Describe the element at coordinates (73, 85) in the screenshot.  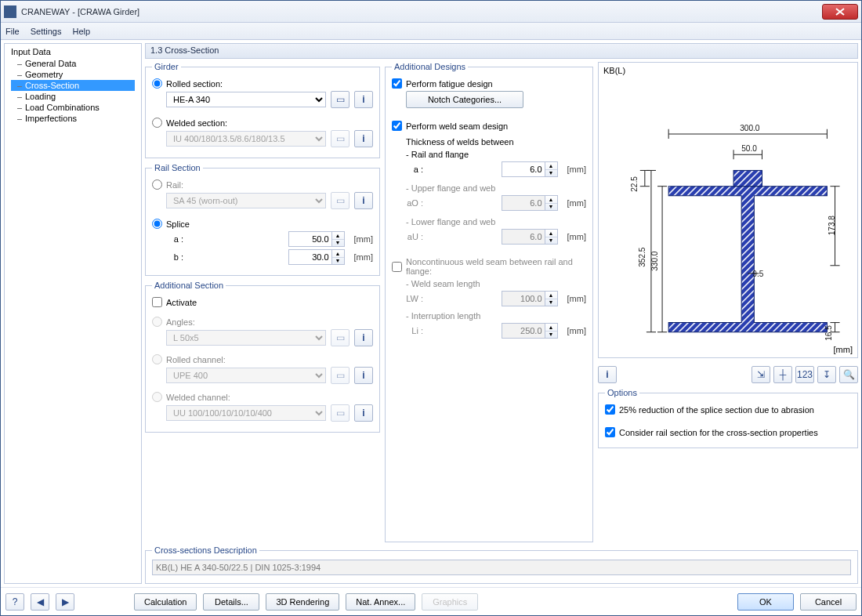
I see `tree-item-cross-section: Cross-Section` at that location.